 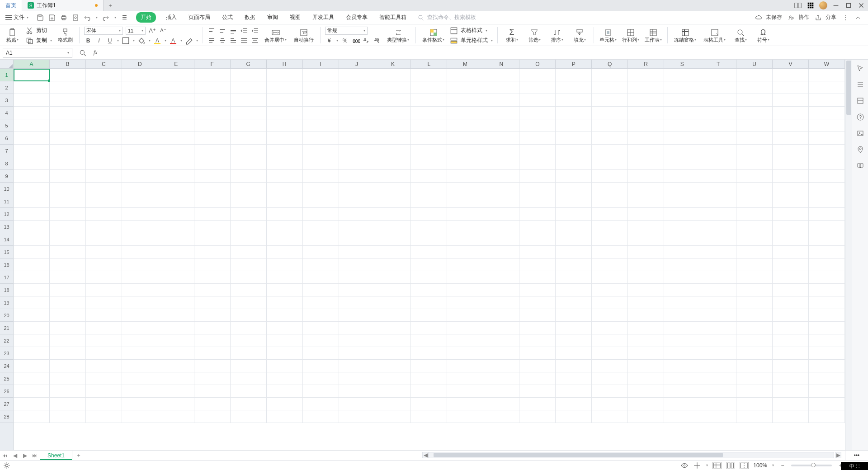 I want to click on hscroll-left-icon: ◀, so click(x=425, y=455).